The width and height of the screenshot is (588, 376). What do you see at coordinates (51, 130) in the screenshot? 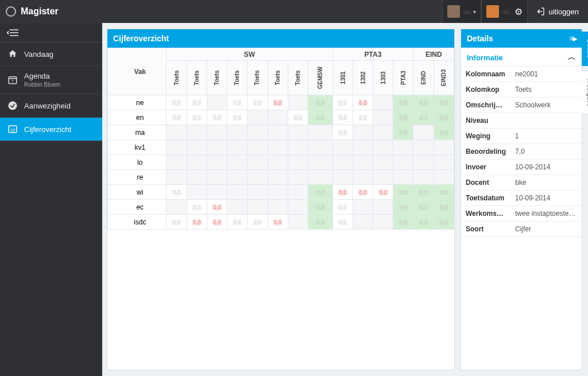
I see `sidebar-item-cijferoverzicht: 10 Cijferoverzicht` at bounding box center [51, 130].